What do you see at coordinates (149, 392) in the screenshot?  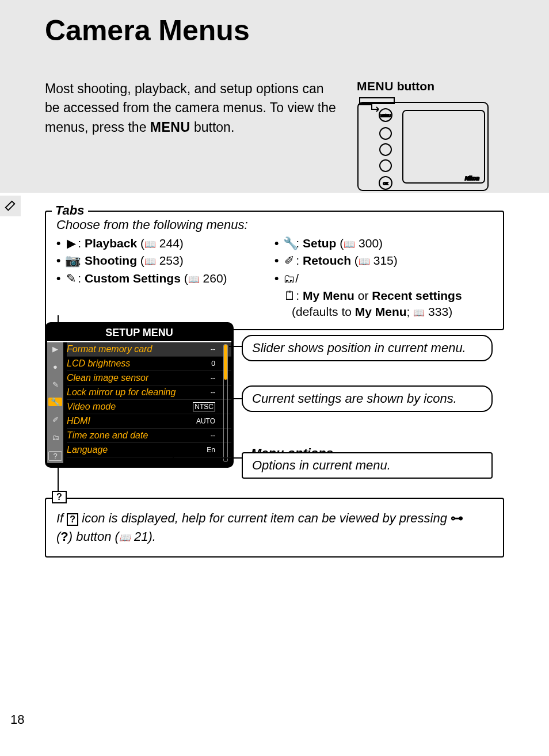 I see `setup-row: Lock mirror up for cleaning--` at bounding box center [149, 392].